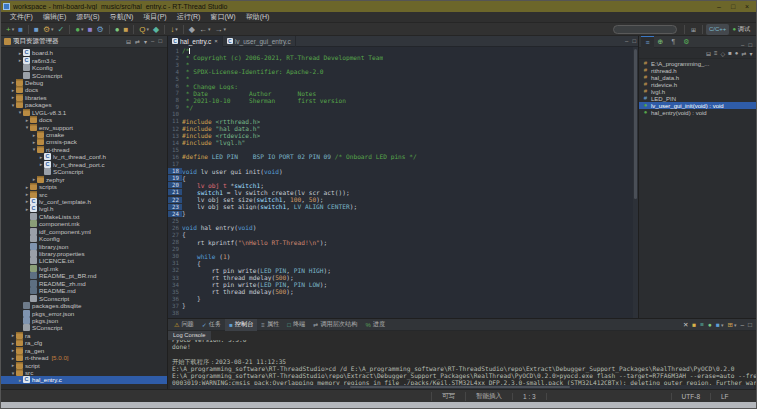  I want to click on line-number: 9, so click(175, 107).